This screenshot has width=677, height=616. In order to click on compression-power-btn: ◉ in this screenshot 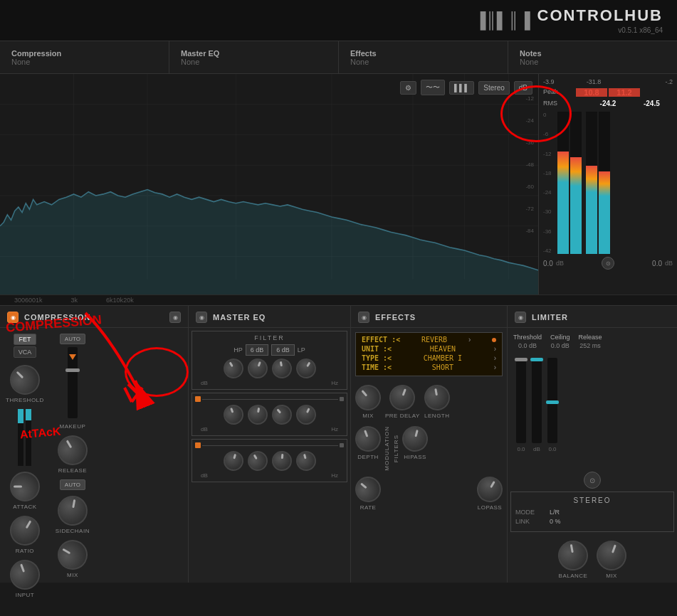, I will do `click(13, 317)`.